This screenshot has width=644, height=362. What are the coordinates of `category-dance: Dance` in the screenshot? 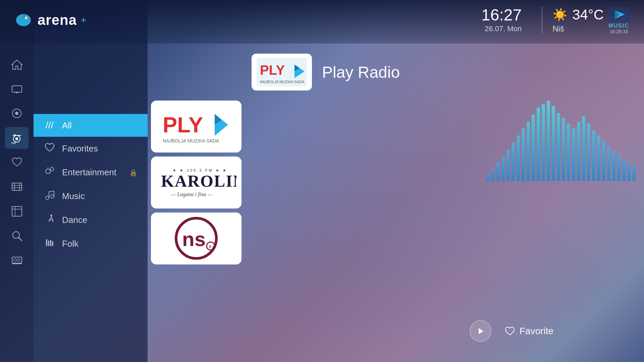 It's located at (91, 220).